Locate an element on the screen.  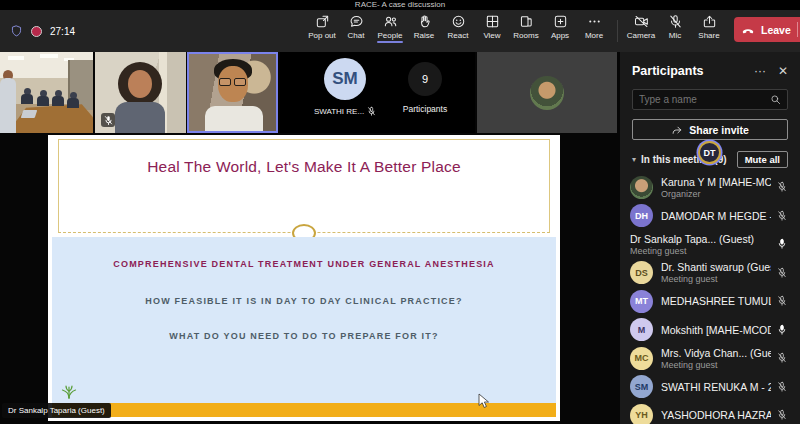
people-icon is located at coordinates (390, 22).